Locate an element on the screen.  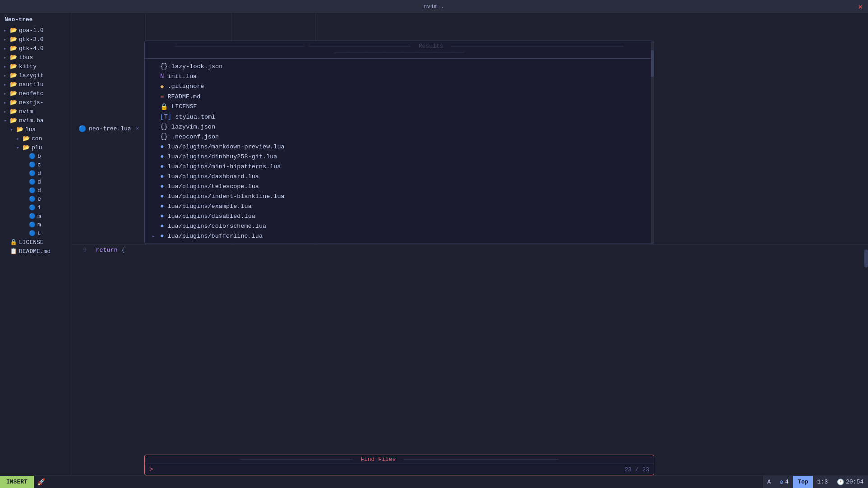
tab-close-button: × is located at coordinates (138, 129).